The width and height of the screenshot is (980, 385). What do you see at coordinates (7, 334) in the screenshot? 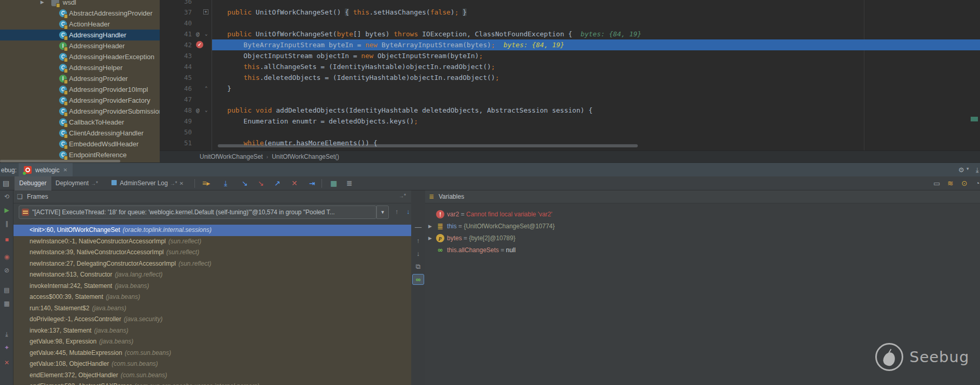
I see `scroll-to-icon: ⤓` at bounding box center [7, 334].